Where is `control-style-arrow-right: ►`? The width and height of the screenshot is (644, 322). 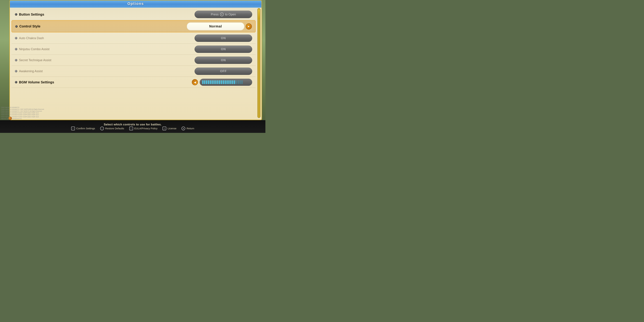 control-style-arrow-right: ► is located at coordinates (249, 26).